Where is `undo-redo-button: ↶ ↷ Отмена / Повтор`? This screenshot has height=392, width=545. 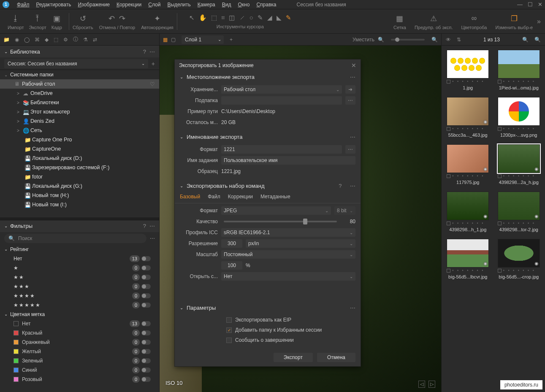
undo-redo-button: ↶ ↷ Отмена / Повтор is located at coordinates (117, 22).